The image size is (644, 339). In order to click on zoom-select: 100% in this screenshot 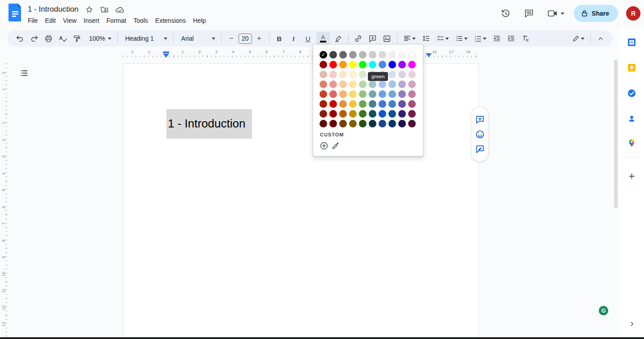, I will do `click(99, 38)`.